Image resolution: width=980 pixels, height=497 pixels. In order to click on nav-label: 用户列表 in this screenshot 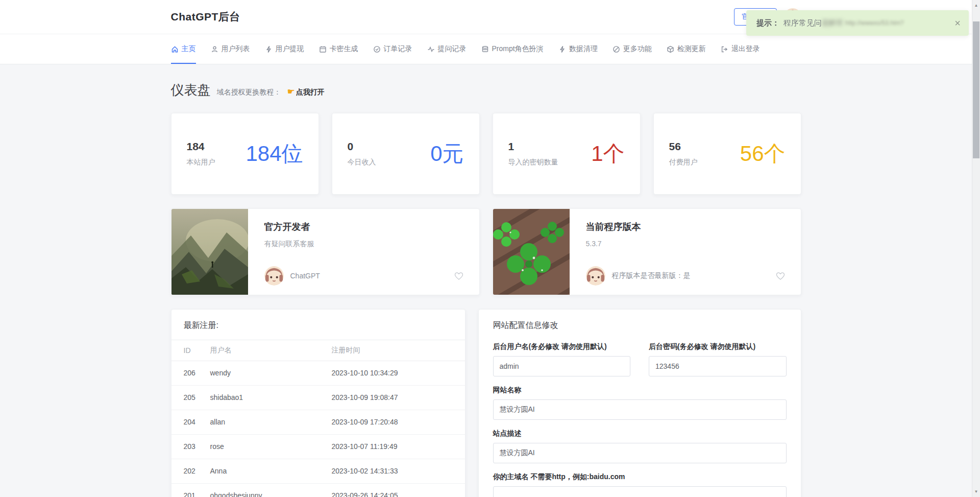, I will do `click(236, 49)`.